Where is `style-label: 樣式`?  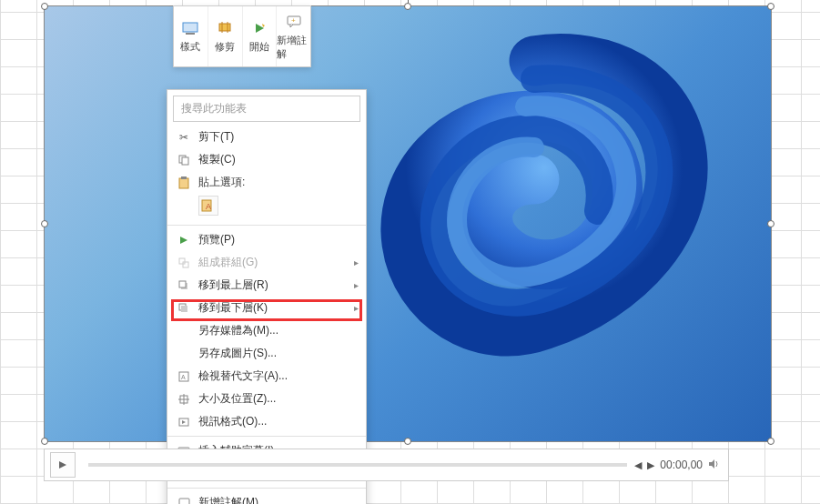 style-label: 樣式 is located at coordinates (190, 47).